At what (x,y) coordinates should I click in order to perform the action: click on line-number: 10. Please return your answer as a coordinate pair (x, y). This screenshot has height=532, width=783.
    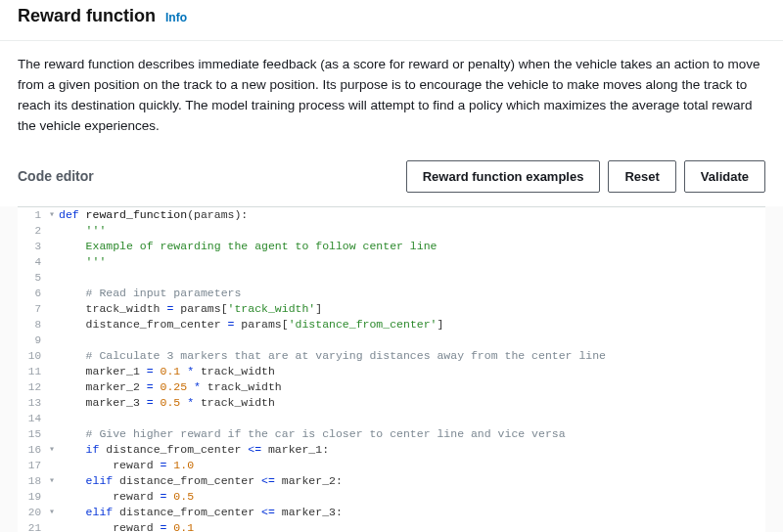
    Looking at the image, I should click on (32, 356).